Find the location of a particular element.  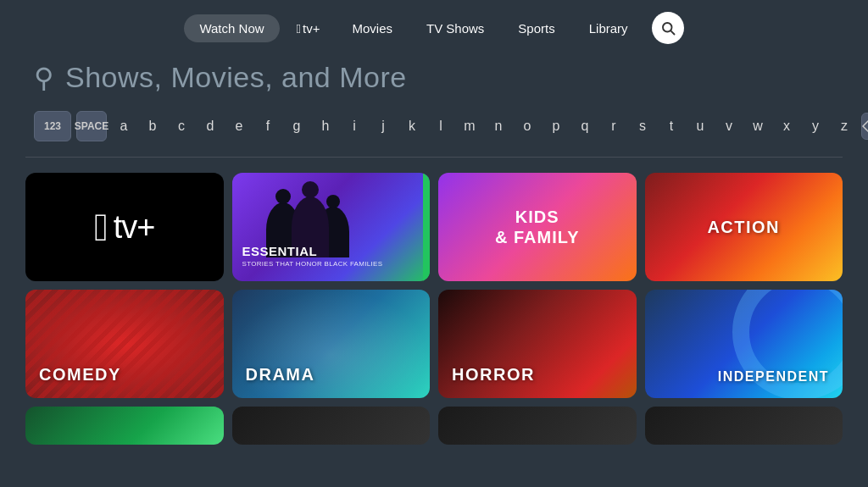

key-space: SPACE is located at coordinates (92, 126).